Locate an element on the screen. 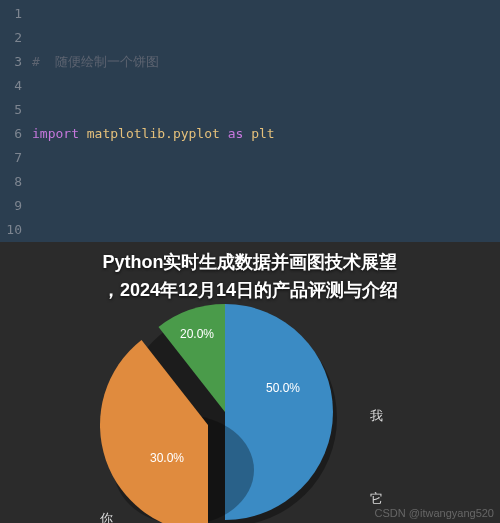  title-line1: Python实时生成数据并画图技术展望 is located at coordinates (250, 262).